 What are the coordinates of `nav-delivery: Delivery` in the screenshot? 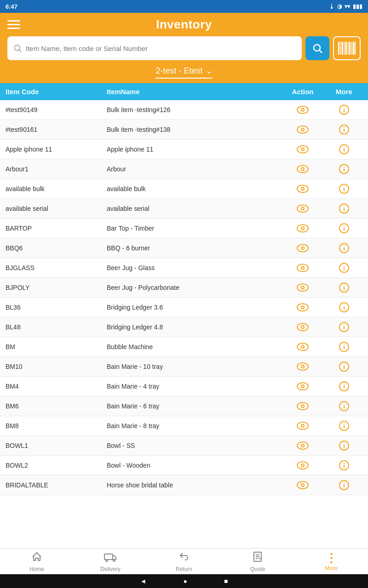 It's located at (110, 562).